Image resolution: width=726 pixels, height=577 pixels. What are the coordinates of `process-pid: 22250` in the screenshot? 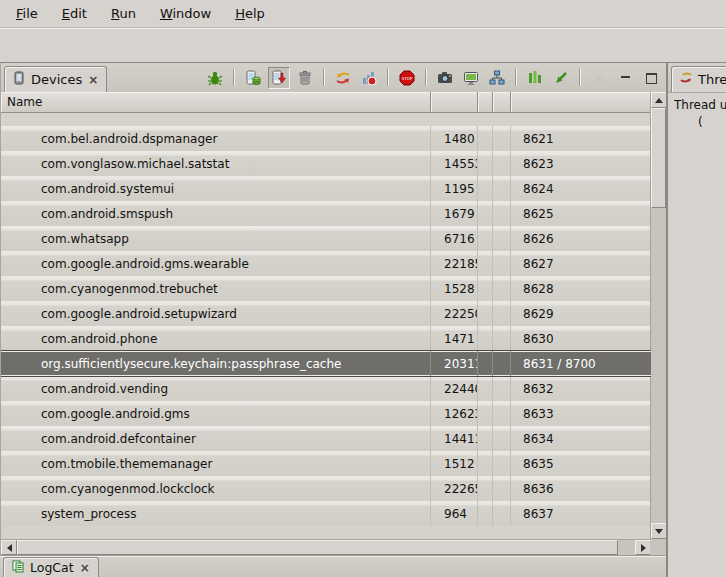 It's located at (454, 314).